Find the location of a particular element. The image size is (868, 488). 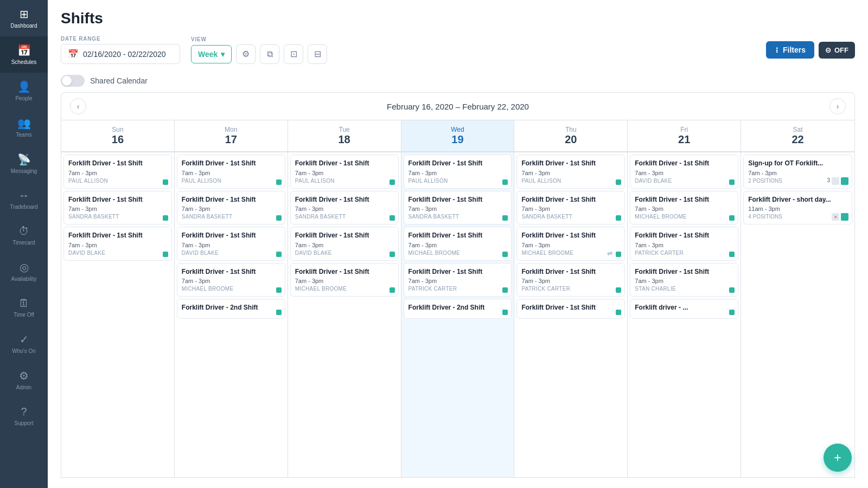

sidebar-item-admin: ⚙ Admin is located at coordinates (24, 380).